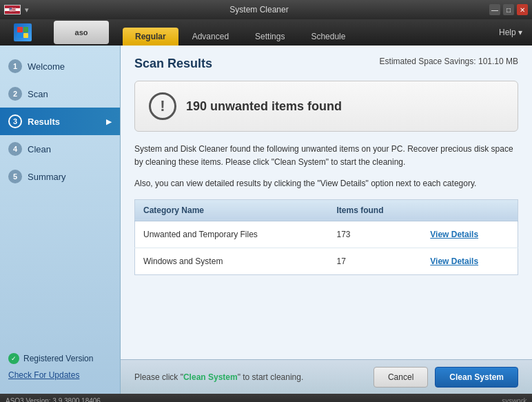 The height and width of the screenshot is (402, 532). What do you see at coordinates (81, 32) in the screenshot?
I see `logo-text: aso` at bounding box center [81, 32].